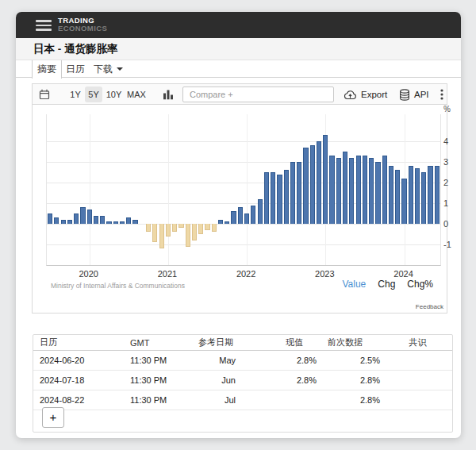 The height and width of the screenshot is (450, 476). Describe the element at coordinates (417, 343) in the screenshot. I see `column-header-5: 共识` at that location.